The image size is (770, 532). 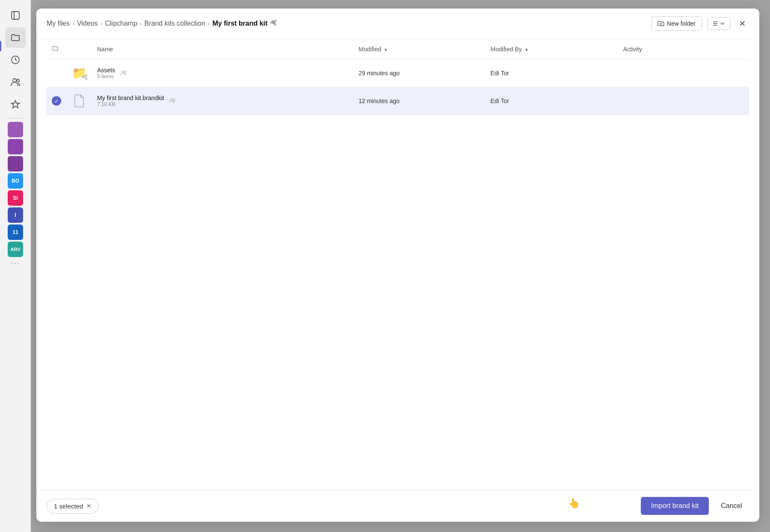 What do you see at coordinates (695, 506) in the screenshot?
I see `footer-actions: Import brand kit Cancel` at bounding box center [695, 506].